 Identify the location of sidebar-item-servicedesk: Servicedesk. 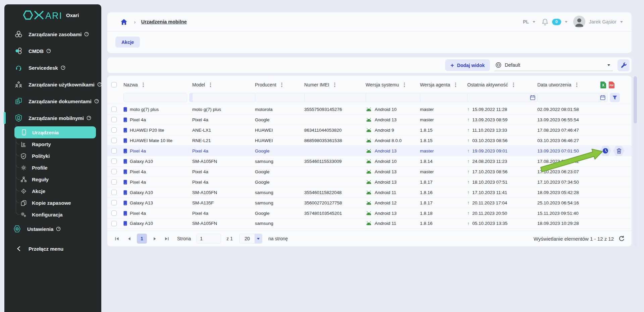
(53, 68).